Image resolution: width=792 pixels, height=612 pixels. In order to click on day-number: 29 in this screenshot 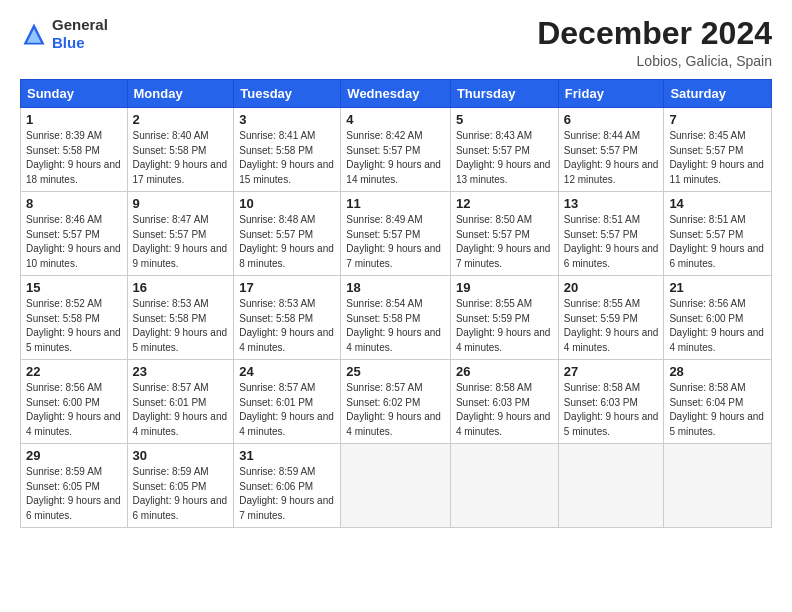, I will do `click(74, 456)`.